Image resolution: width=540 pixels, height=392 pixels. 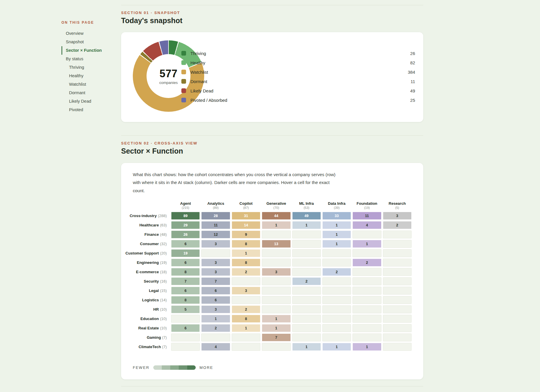 What do you see at coordinates (90, 110) in the screenshot?
I see `sidebar-item-pivoted: Pivoted` at bounding box center [90, 110].